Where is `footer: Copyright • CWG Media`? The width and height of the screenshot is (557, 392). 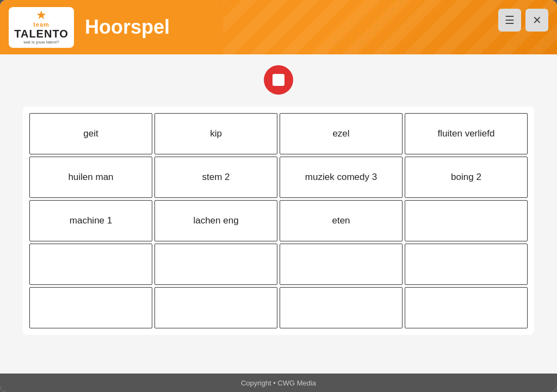
footer: Copyright • CWG Media is located at coordinates (278, 383).